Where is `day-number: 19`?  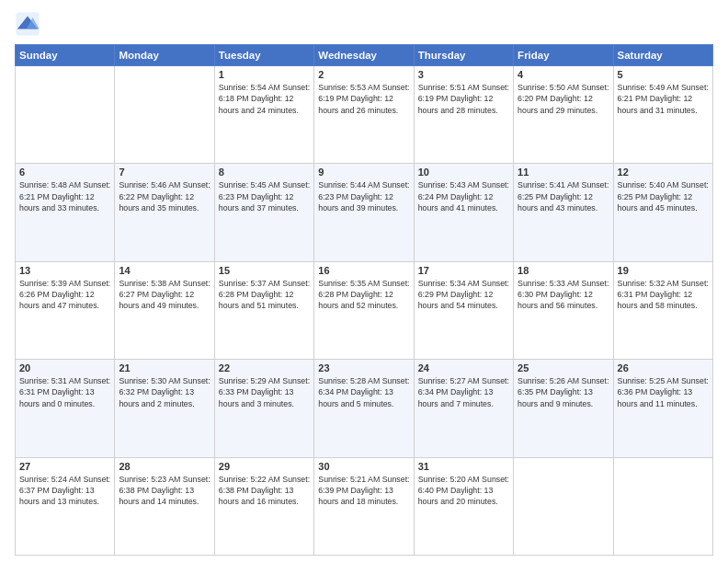 day-number: 19 is located at coordinates (664, 270).